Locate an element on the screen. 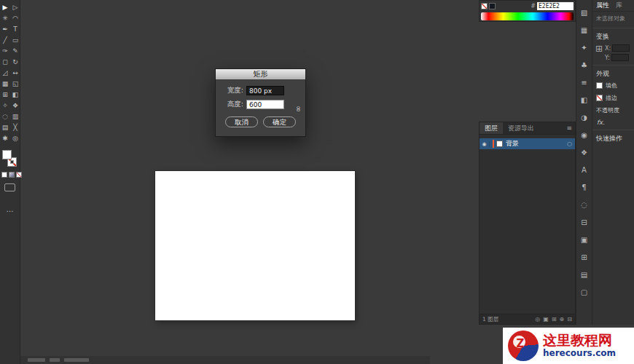 The height and width of the screenshot is (364, 634). cancel-button: 取消 is located at coordinates (242, 122).